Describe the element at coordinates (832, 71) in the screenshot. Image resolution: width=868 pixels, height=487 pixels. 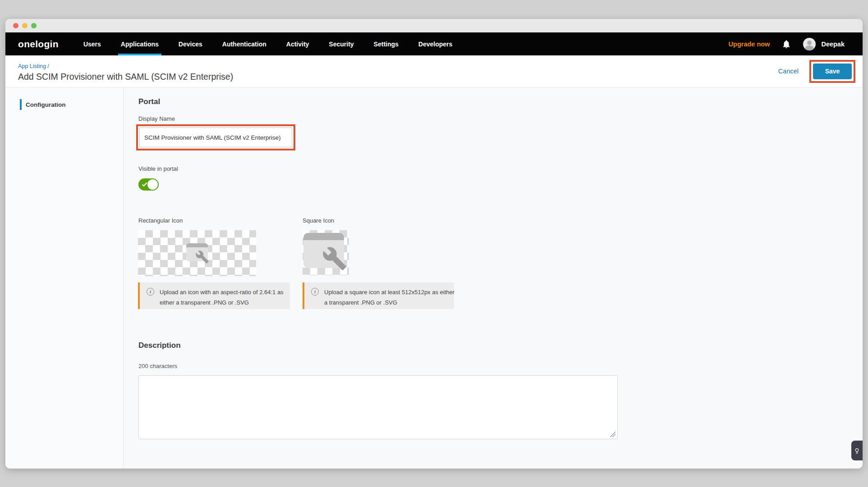
I see `save-button: Save` at that location.